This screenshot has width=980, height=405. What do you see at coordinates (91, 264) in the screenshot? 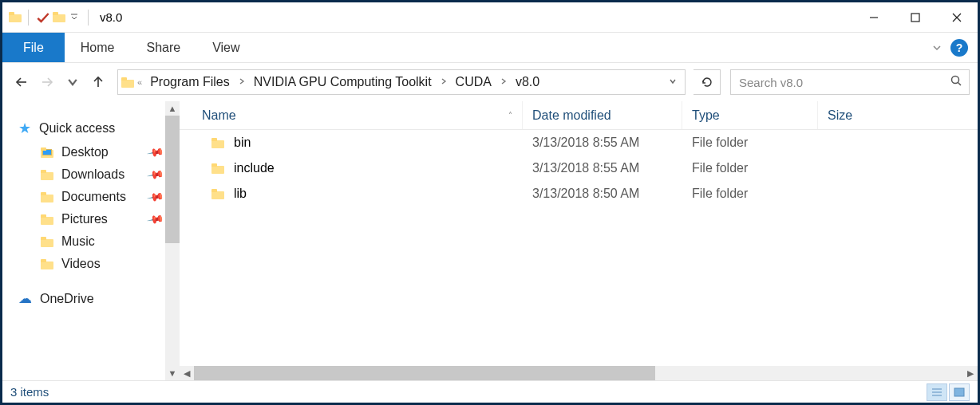
I see `sidebar-videos: Videos` at bounding box center [91, 264].